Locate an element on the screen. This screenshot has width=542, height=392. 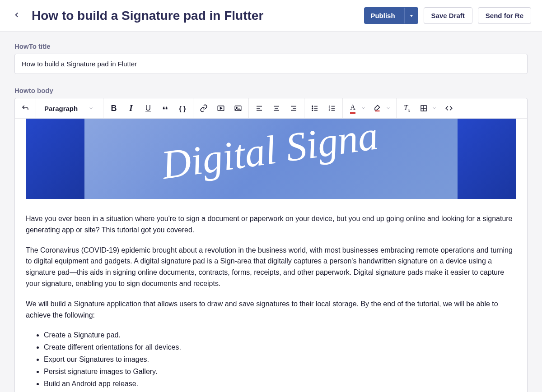
block-format-label: Paragraph is located at coordinates (61, 108).